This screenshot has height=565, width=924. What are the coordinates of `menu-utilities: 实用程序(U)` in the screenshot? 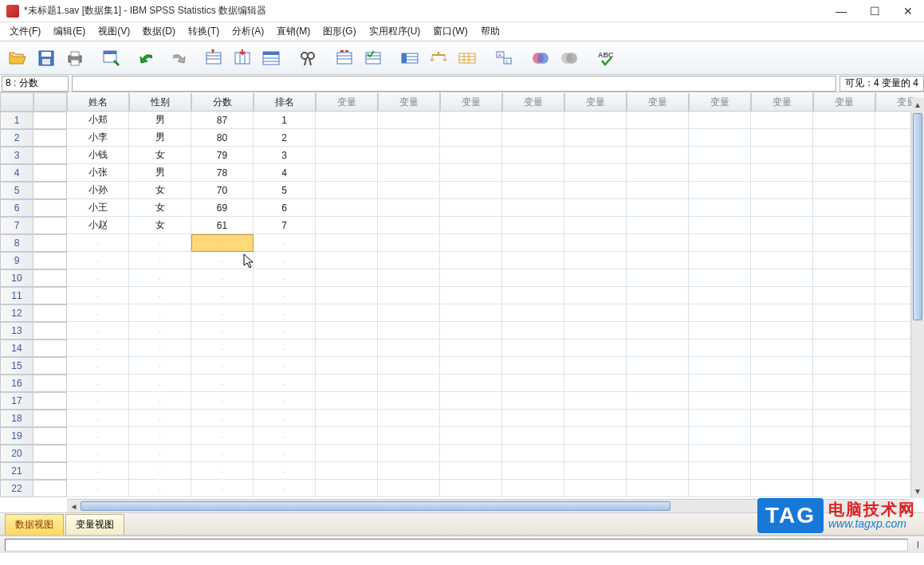 It's located at (395, 32).